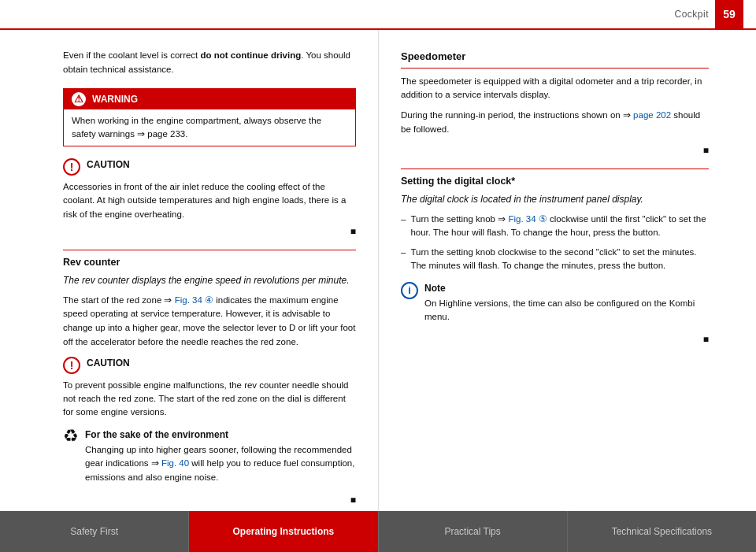 The width and height of the screenshot is (756, 552). I want to click on note-label: Note, so click(567, 288).